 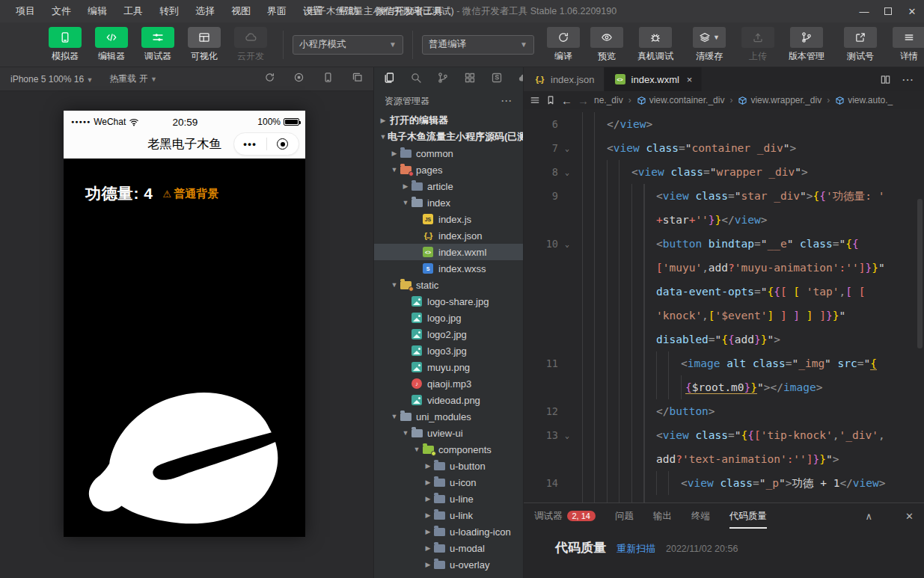 What do you see at coordinates (724, 196) in the screenshot?
I see `code-line: 9<view class="star _div">{{'功德量: '` at bounding box center [724, 196].